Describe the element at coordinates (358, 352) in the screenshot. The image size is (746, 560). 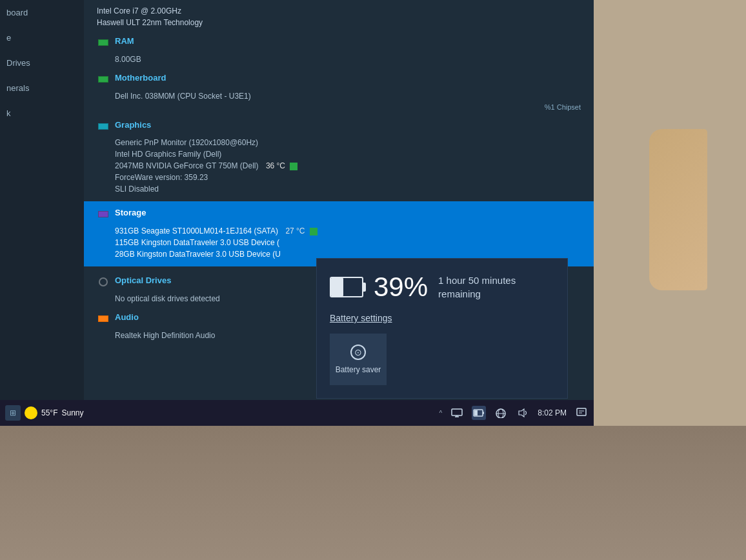
I see `battery-saver-icon: ⊙` at that location.